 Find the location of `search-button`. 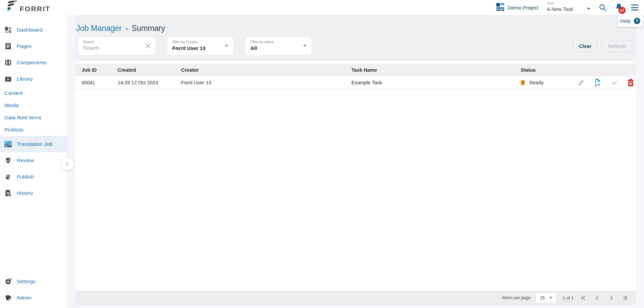

search-button is located at coordinates (603, 7).